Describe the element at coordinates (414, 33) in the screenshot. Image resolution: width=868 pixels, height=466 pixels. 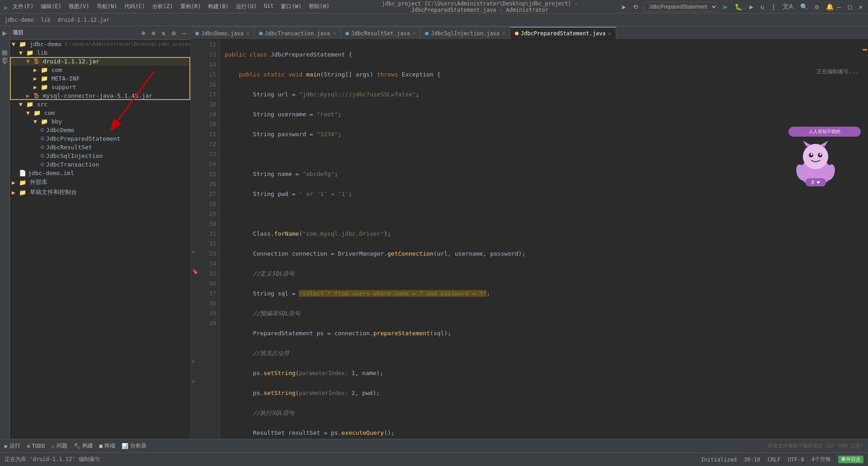
I see `tab-close-2: ✕` at that location.